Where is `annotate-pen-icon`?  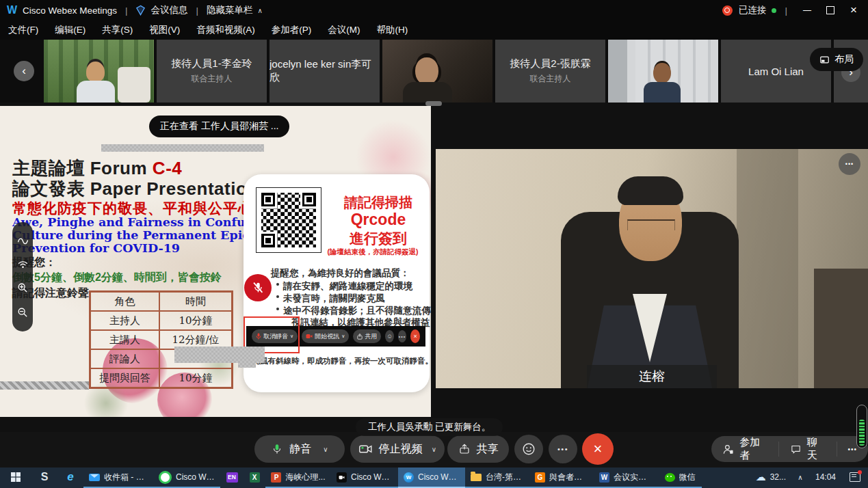
annotate-pen-icon is located at coordinates (23, 241).